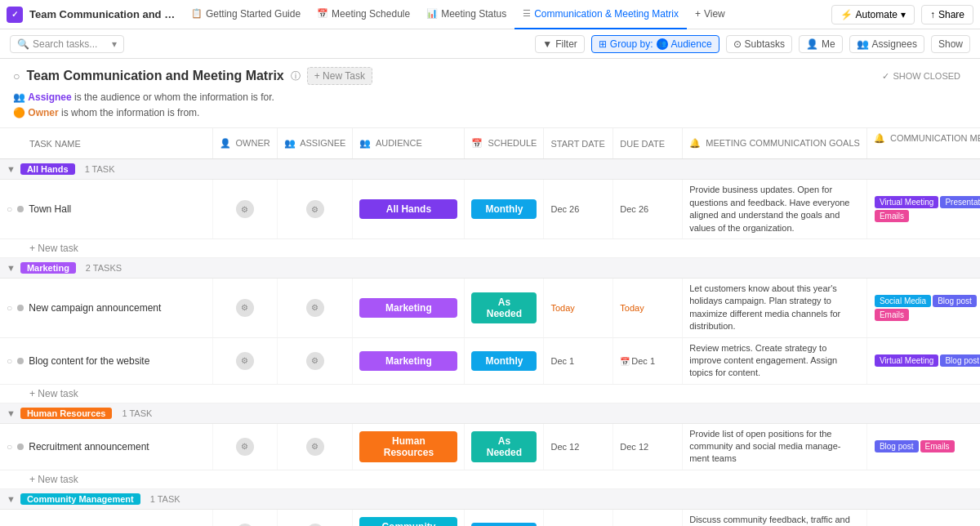 This screenshot has height=526, width=980. I want to click on add-task-row-human-resources: + New task, so click(490, 479).